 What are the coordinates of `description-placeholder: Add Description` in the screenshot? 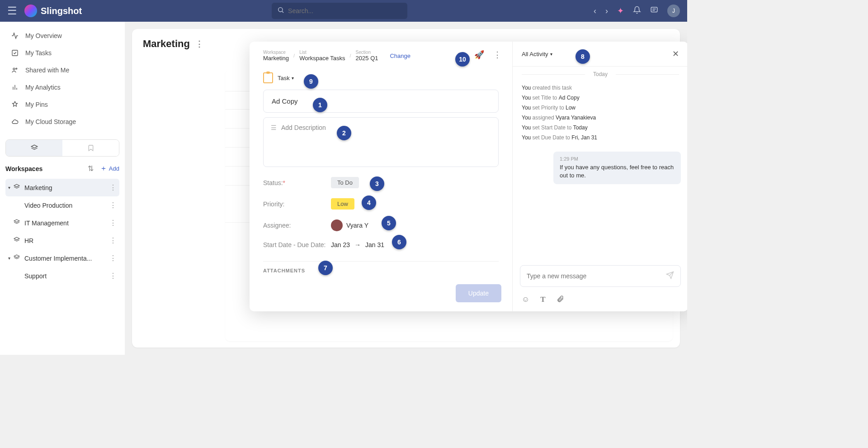 It's located at (304, 128).